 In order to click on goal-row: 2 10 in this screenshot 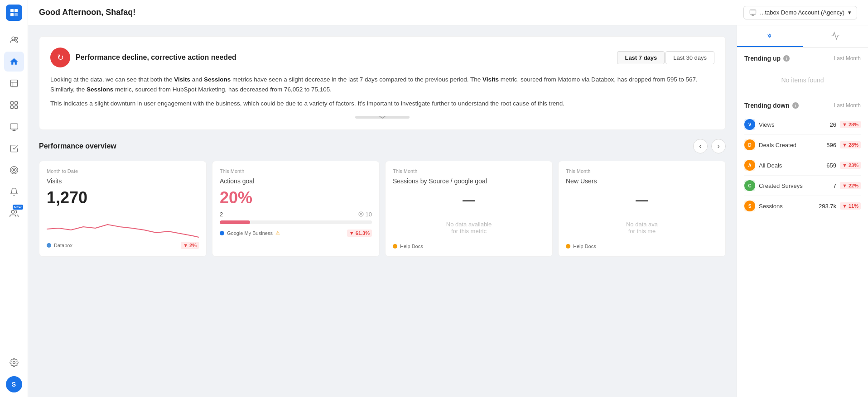, I will do `click(296, 215)`.